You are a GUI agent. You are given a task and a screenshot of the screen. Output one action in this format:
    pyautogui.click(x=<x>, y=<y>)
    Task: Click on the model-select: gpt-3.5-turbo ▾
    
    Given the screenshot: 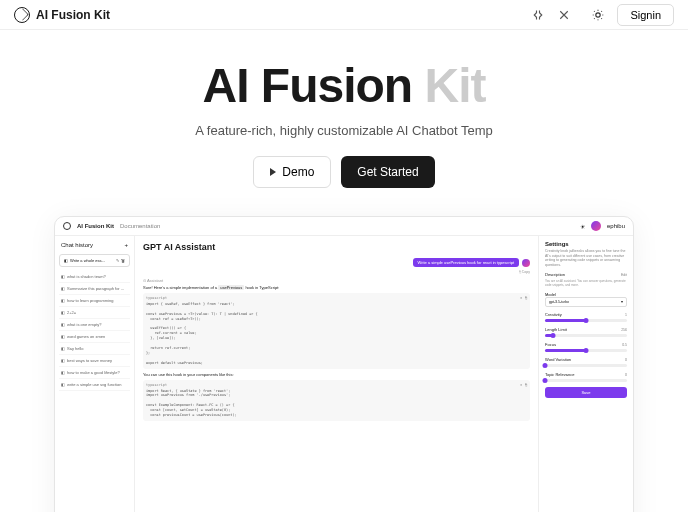 What is the action you would take?
    pyautogui.click(x=586, y=302)
    